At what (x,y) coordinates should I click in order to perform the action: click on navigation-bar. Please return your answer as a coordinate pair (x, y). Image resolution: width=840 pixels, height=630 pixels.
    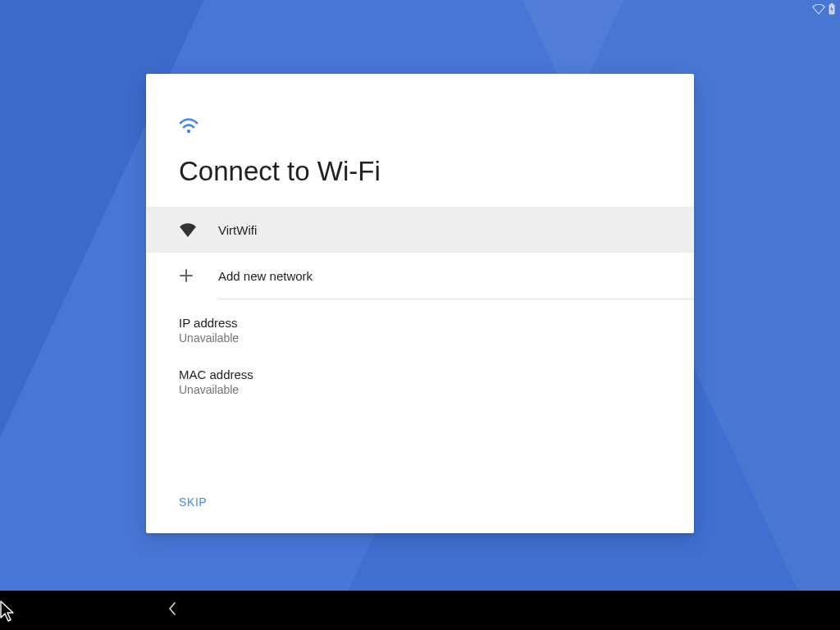
    Looking at the image, I should click on (420, 610).